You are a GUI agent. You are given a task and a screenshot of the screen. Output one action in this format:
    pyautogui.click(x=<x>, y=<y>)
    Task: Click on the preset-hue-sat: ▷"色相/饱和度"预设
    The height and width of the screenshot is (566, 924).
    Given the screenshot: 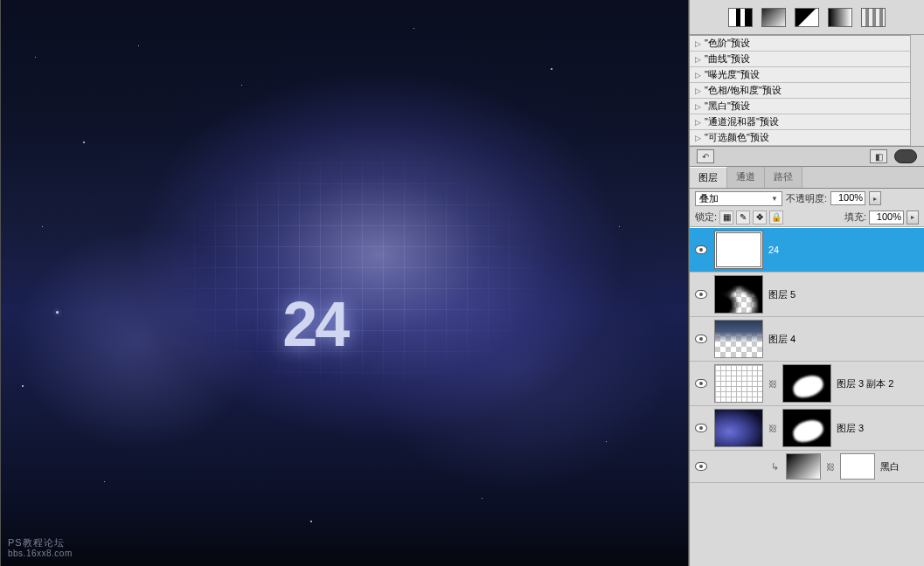 What is the action you would take?
    pyautogui.click(x=800, y=91)
    